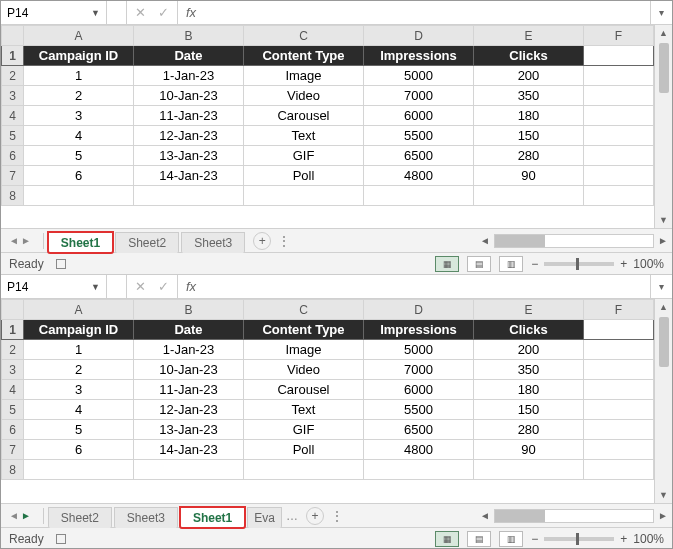 Image resolution: width=673 pixels, height=549 pixels. Describe the element at coordinates (304, 390) in the screenshot. I see `cell: Carousel` at that location.